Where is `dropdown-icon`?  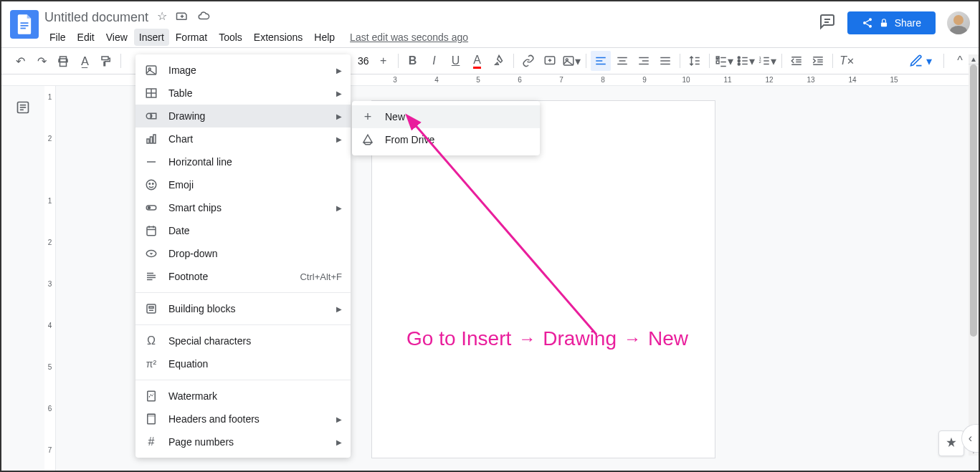 dropdown-icon is located at coordinates (151, 254).